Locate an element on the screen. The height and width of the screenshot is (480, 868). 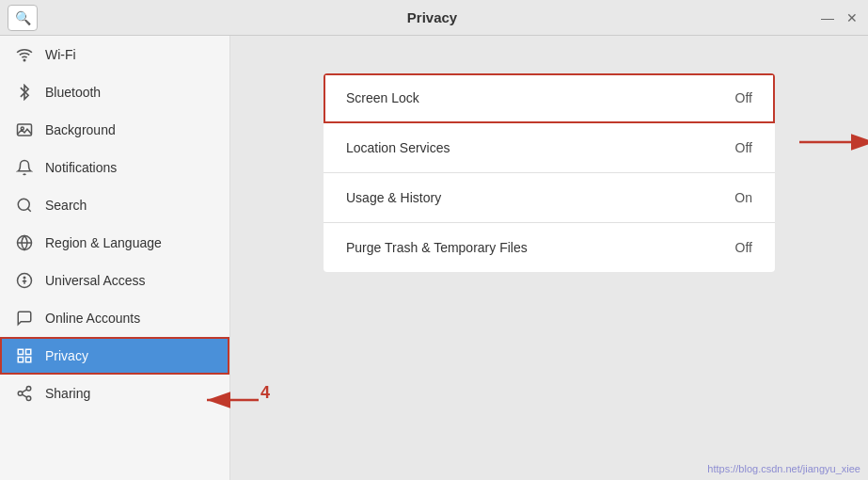
wifi-icon is located at coordinates (24, 55).